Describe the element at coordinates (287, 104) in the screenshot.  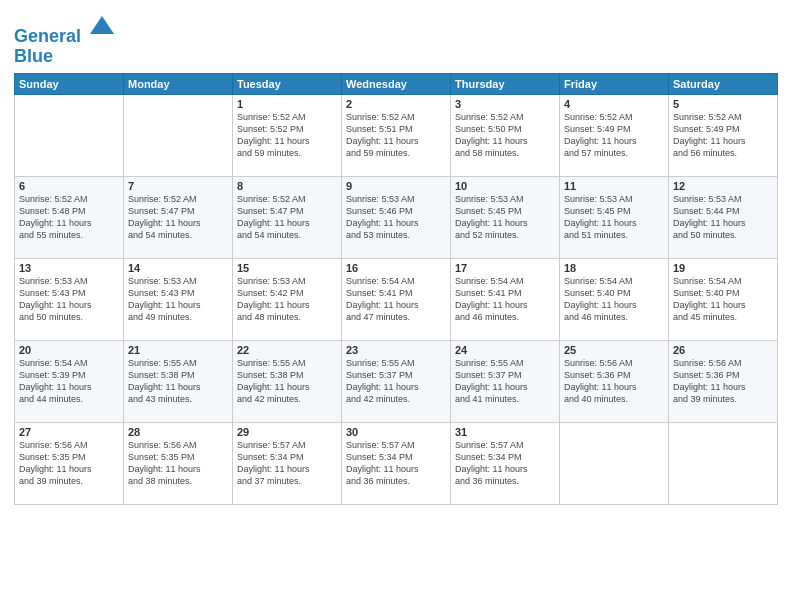
I see `day-number: 1` at that location.